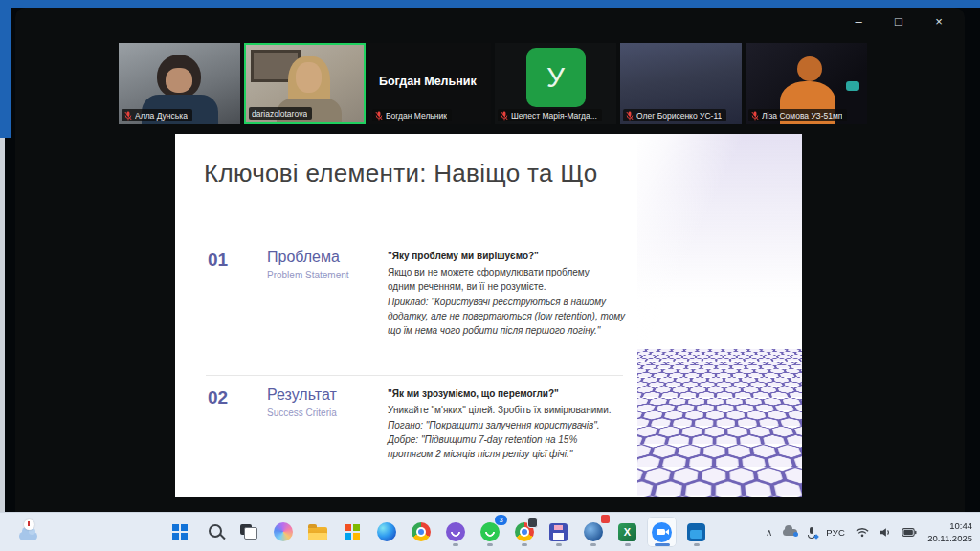  What do you see at coordinates (387, 532) in the screenshot?
I see `edge-button` at bounding box center [387, 532].